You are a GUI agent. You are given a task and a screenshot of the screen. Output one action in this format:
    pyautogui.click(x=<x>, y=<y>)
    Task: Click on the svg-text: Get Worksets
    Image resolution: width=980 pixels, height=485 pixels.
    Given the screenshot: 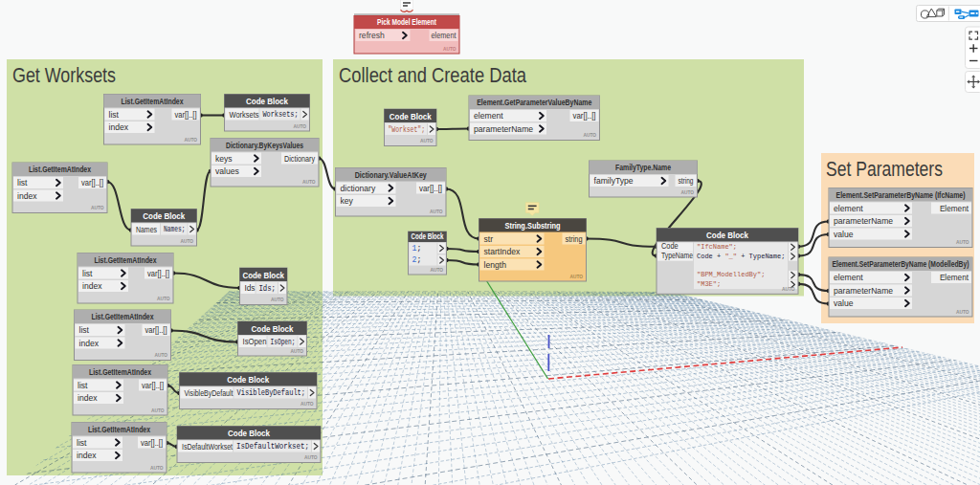 What is the action you would take?
    pyautogui.click(x=64, y=76)
    